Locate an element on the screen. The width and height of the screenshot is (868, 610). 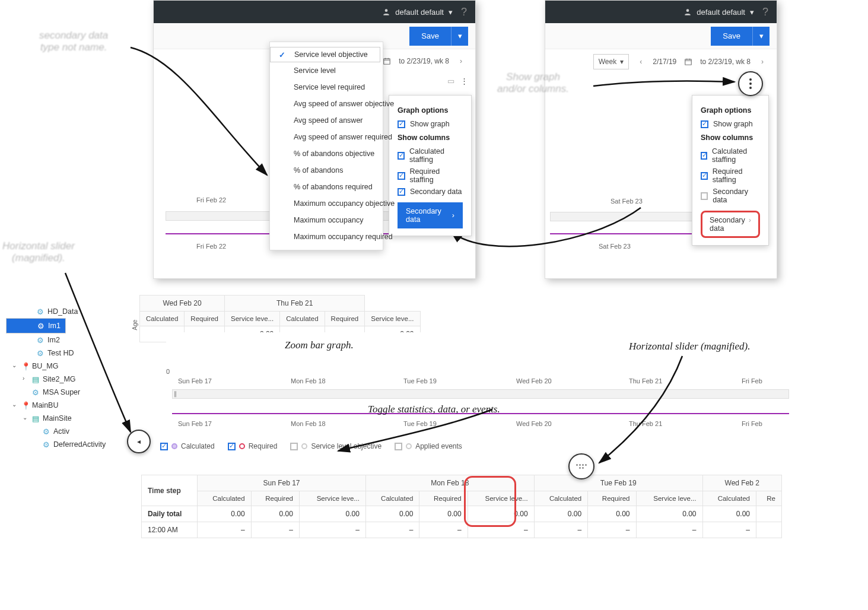
legend-calculated: Calculated is located at coordinates (187, 446).